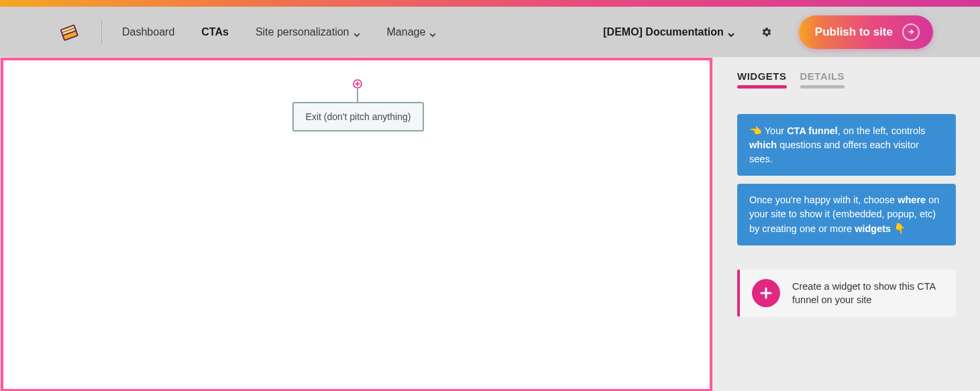 This screenshot has height=391, width=980. Describe the element at coordinates (763, 145) in the screenshot. I see `info-text-bold: which` at that location.